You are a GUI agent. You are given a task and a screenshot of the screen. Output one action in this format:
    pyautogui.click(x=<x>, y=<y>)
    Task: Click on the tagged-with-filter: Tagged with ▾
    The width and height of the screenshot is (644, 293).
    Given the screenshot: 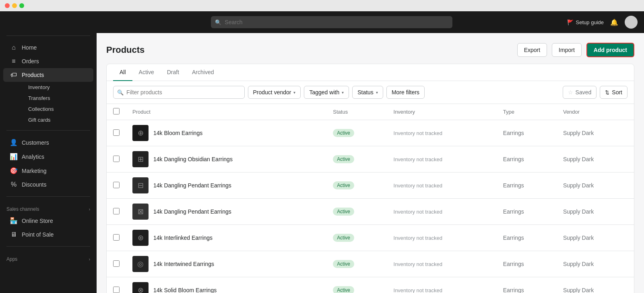 What is the action you would take?
    pyautogui.click(x=326, y=92)
    